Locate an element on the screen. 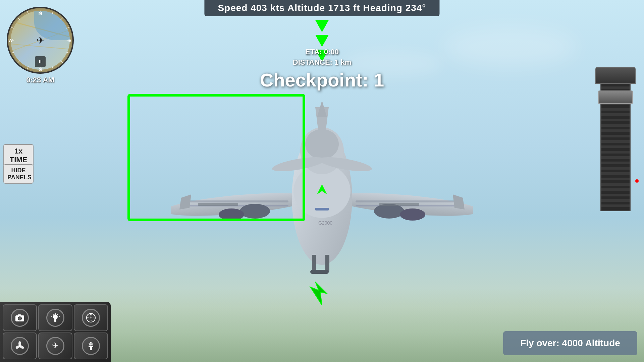  nav-arrow-svg is located at coordinates (322, 294).